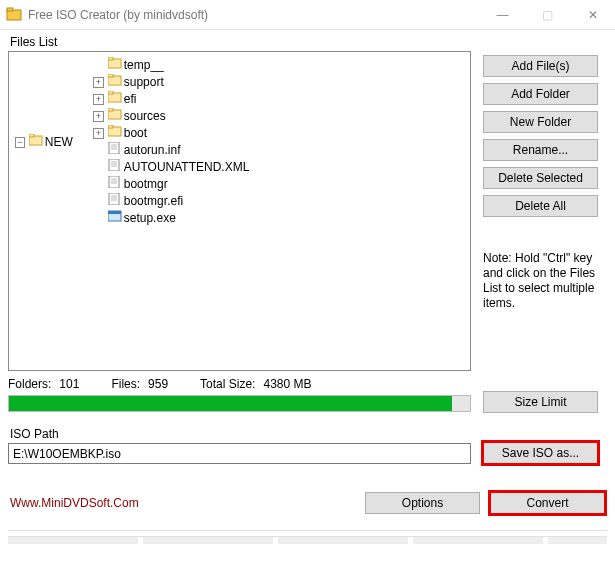 This screenshot has height=577, width=615. What do you see at coordinates (20, 142) in the screenshot?
I see `collapse-icon: −` at bounding box center [20, 142].